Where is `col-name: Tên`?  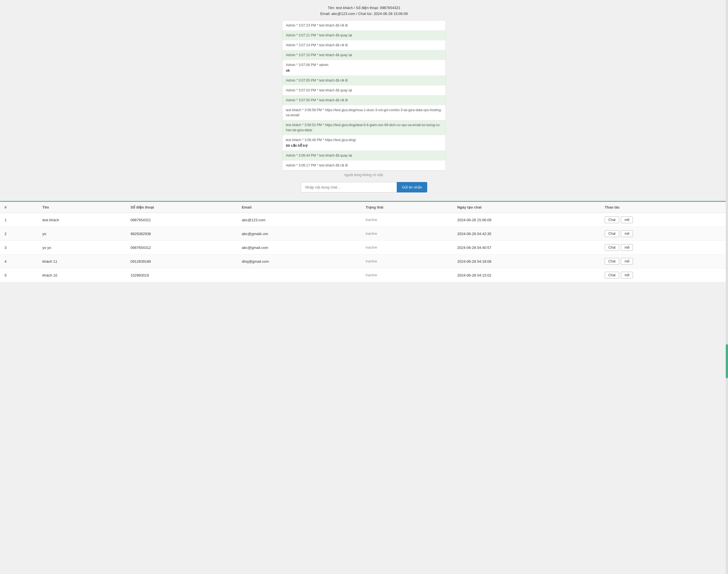 col-name: Tên is located at coordinates (82, 207).